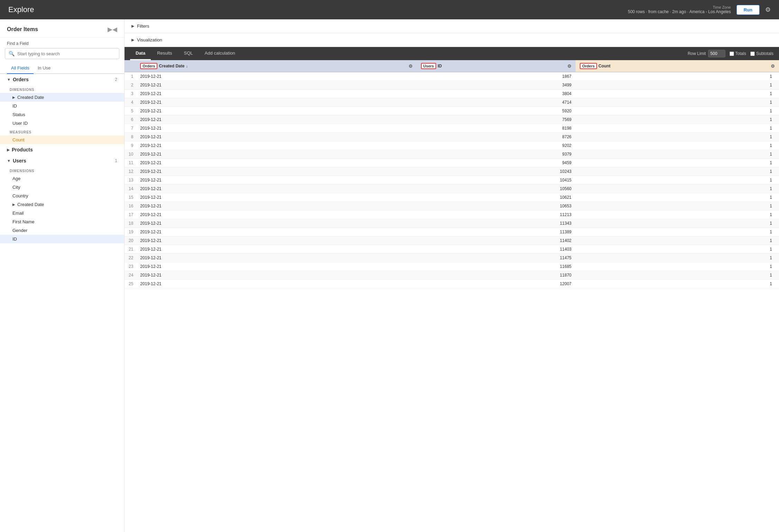 This screenshot has width=779, height=532. I want to click on cell-rownum: 25, so click(130, 284).